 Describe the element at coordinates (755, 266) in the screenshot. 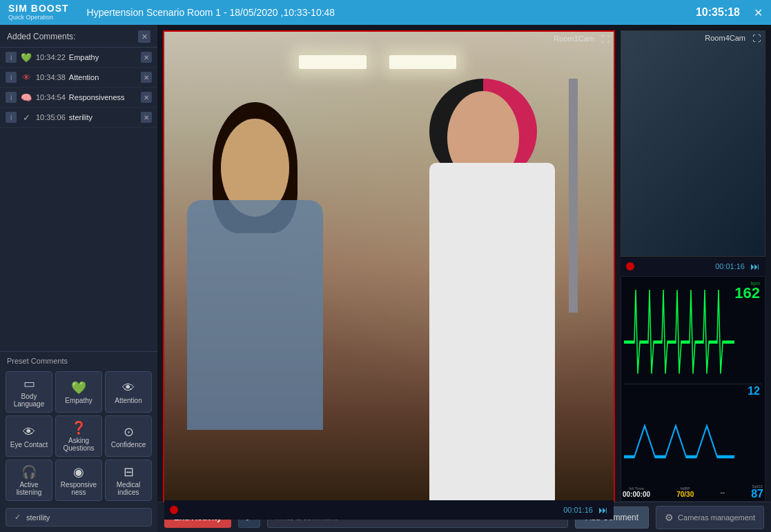

I see `room4-fast-forward-button: ⏭` at that location.